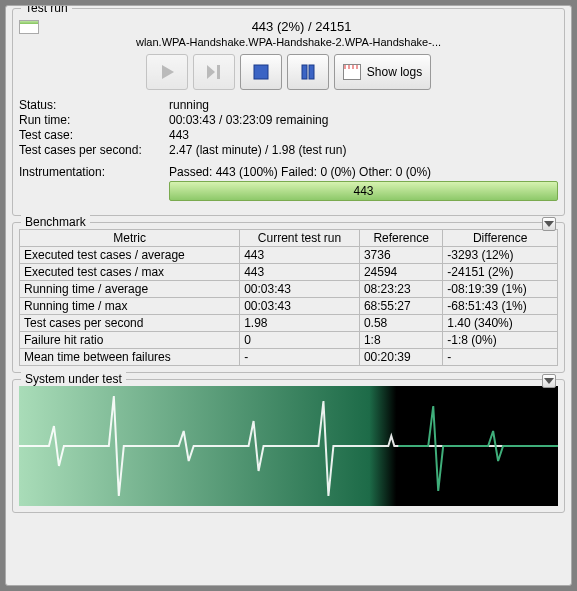  What do you see at coordinates (289, 256) in the screenshot?
I see `table-row: Executed test cases / average4433736-329…` at bounding box center [289, 256].